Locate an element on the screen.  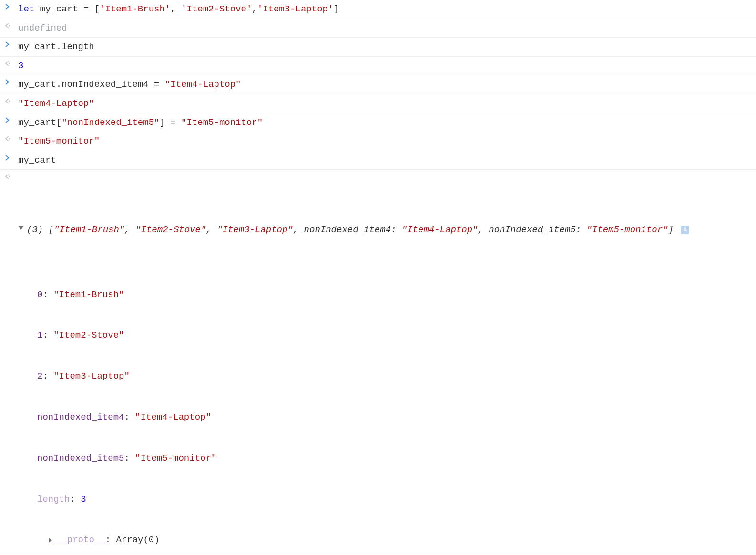
code-token: "nonIndexed_item5" is located at coordinates (111, 123).